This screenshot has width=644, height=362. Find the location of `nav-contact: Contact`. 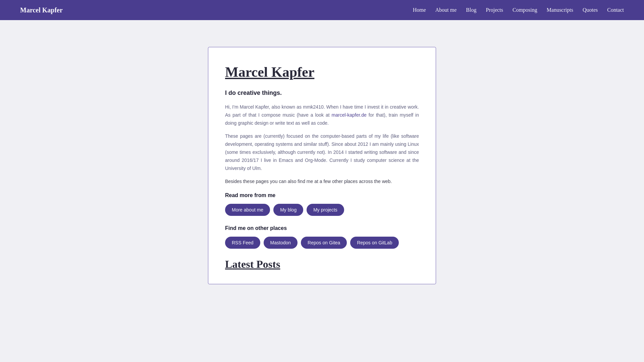

nav-contact: Contact is located at coordinates (615, 10).